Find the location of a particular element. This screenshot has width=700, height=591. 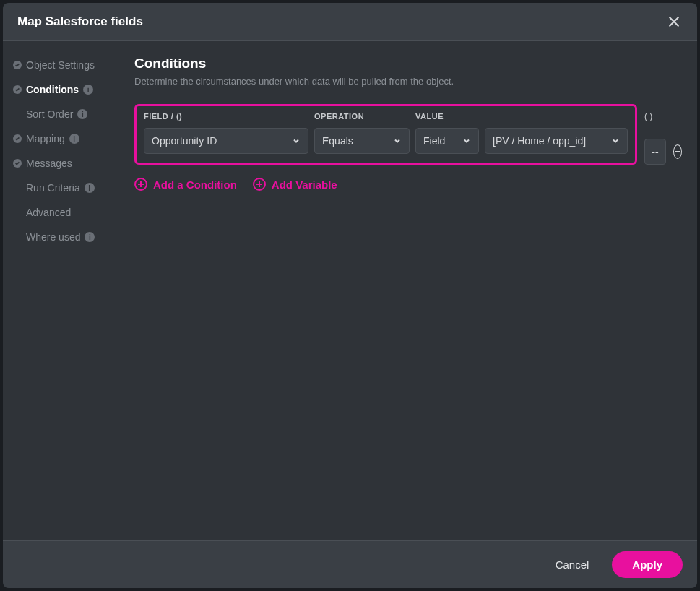

add-variable-label: Add Variable is located at coordinates (305, 185).